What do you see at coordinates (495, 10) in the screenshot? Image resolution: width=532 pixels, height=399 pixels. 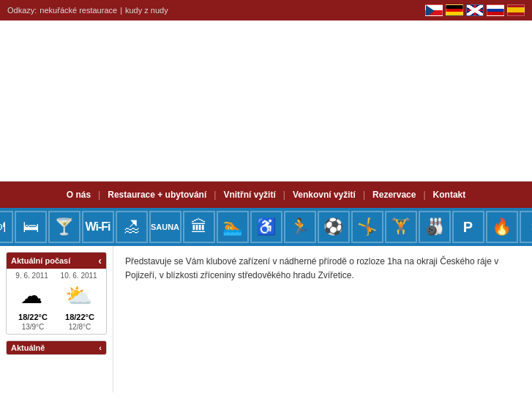 I see `flag-ru` at bounding box center [495, 10].